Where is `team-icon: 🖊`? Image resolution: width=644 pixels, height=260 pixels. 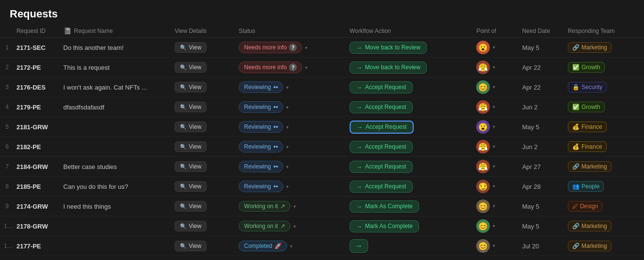
team-icon: 🖊 is located at coordinates (575, 206).